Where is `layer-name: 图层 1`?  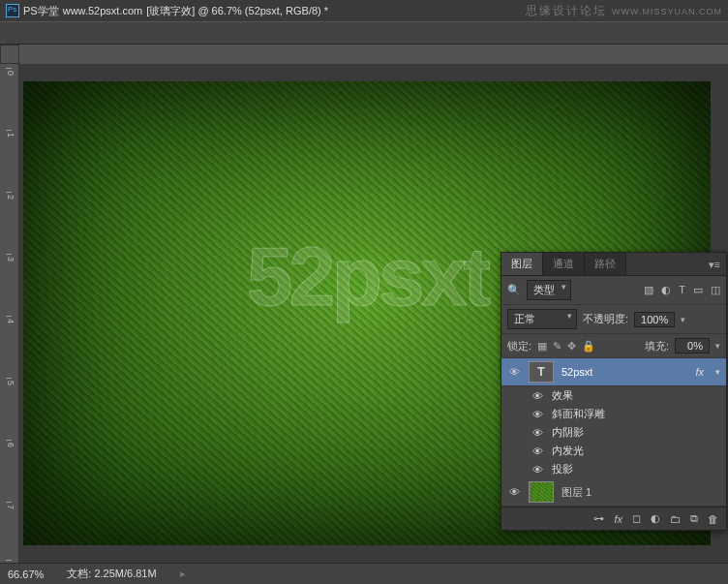
layer-name: 图层 1 is located at coordinates (641, 492).